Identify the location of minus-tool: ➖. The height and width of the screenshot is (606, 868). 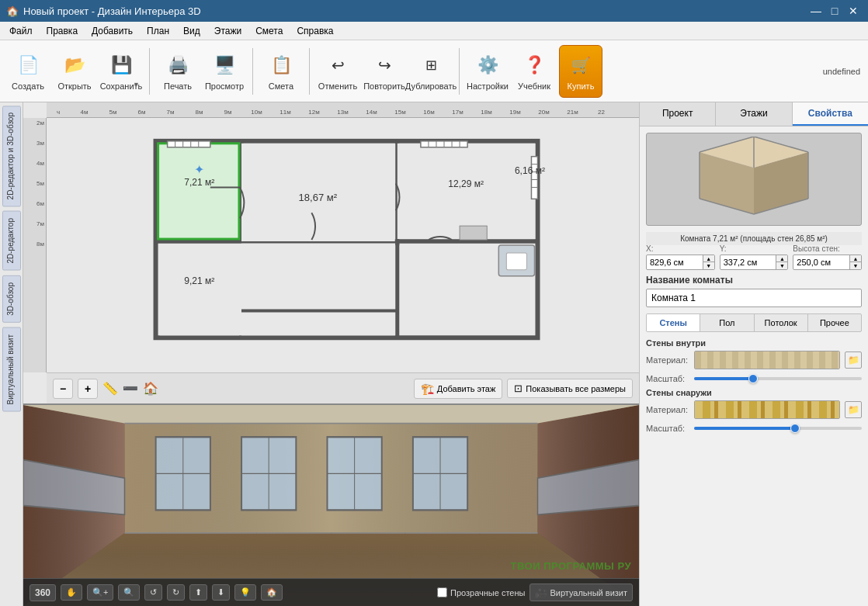
(130, 388).